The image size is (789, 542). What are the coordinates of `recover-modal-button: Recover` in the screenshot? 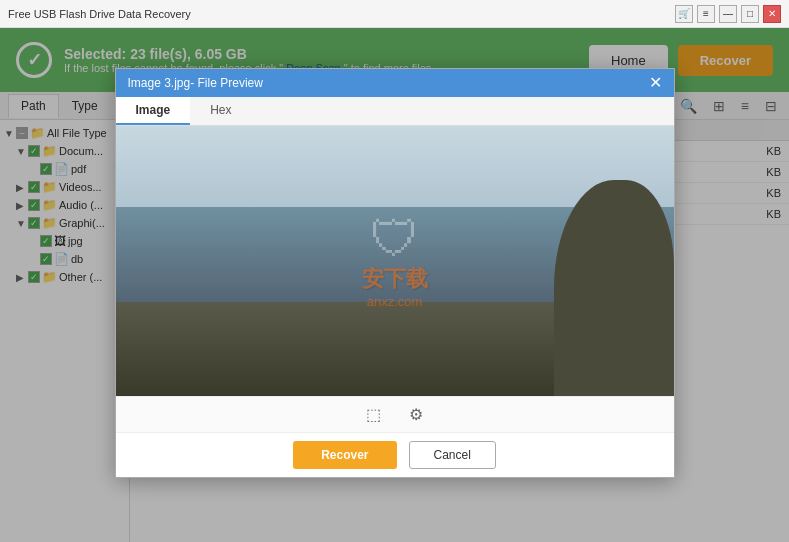 It's located at (344, 455).